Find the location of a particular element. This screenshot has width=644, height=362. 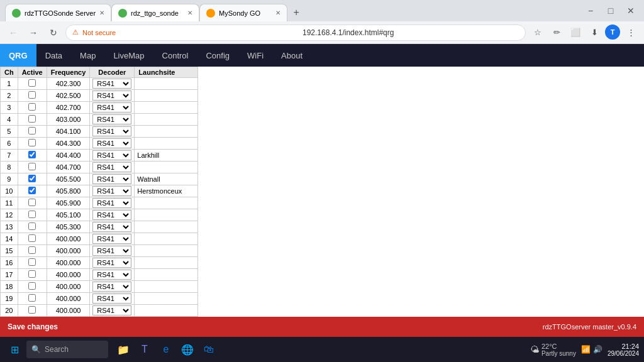

cell-decoder-15: RS41RS92DFMM10M20IMET is located at coordinates (112, 251).